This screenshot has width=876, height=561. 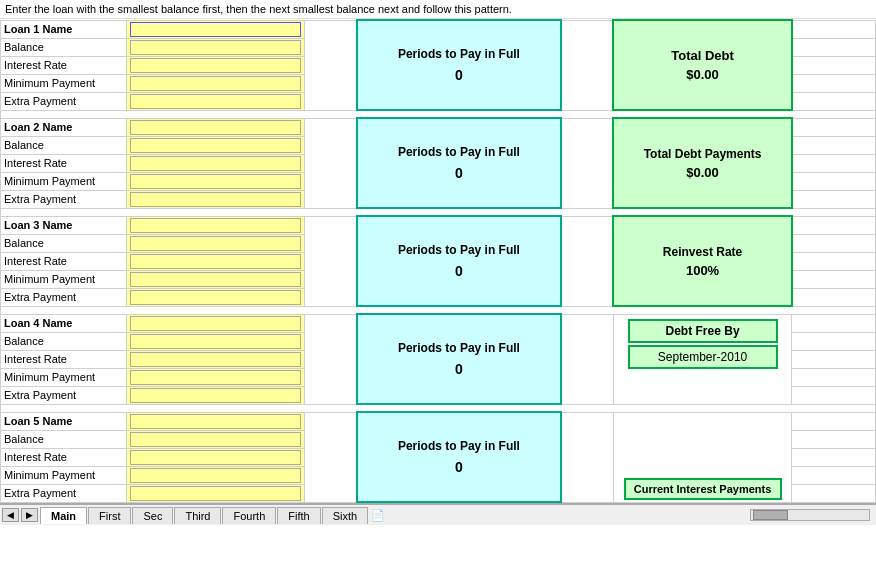 What do you see at coordinates (64, 421) in the screenshot?
I see `loan5-name-label: Loan 5 Name` at bounding box center [64, 421].